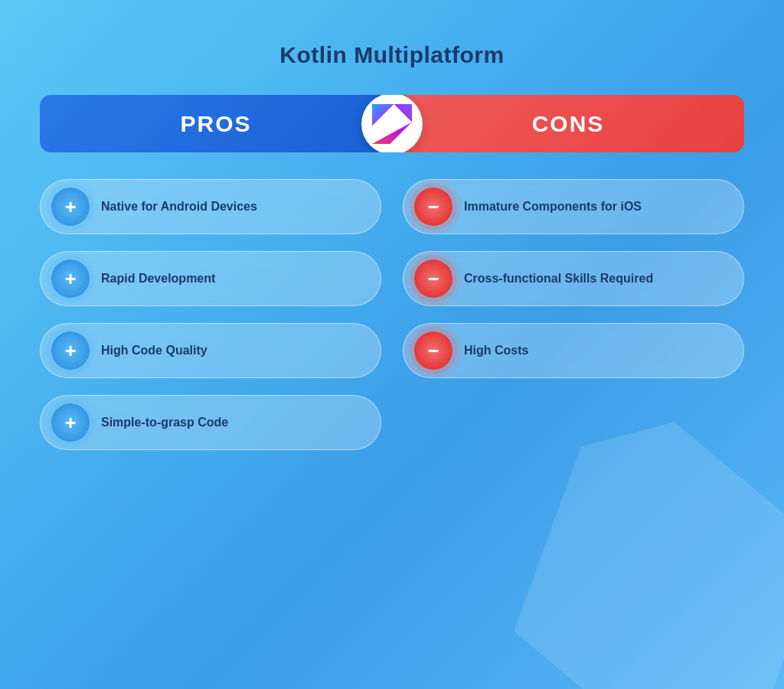  I want to click on pros-header: PROS, so click(216, 124).